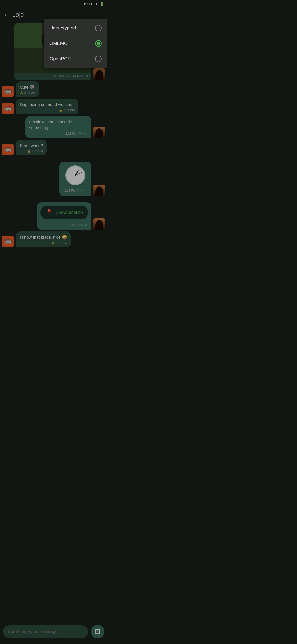  Describe the element at coordinates (59, 43) in the screenshot. I see `encryption-label-omemo: OMEMO` at that location.